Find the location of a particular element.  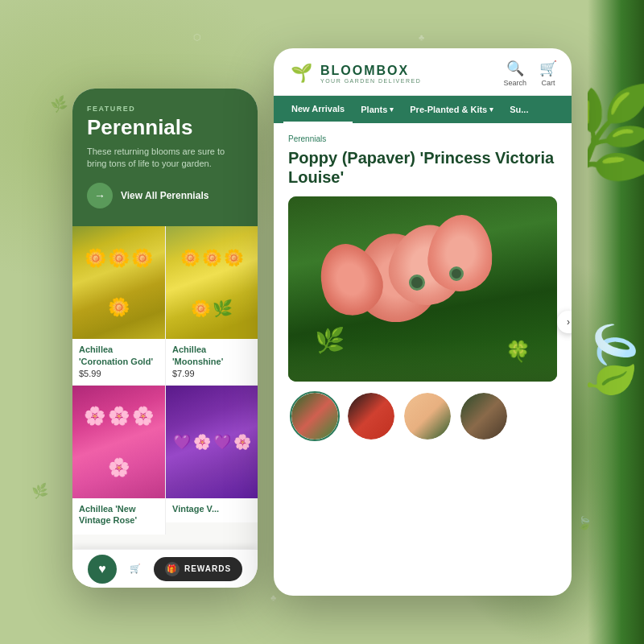

poppy-leaf-1: 🌿 is located at coordinates (330, 340).